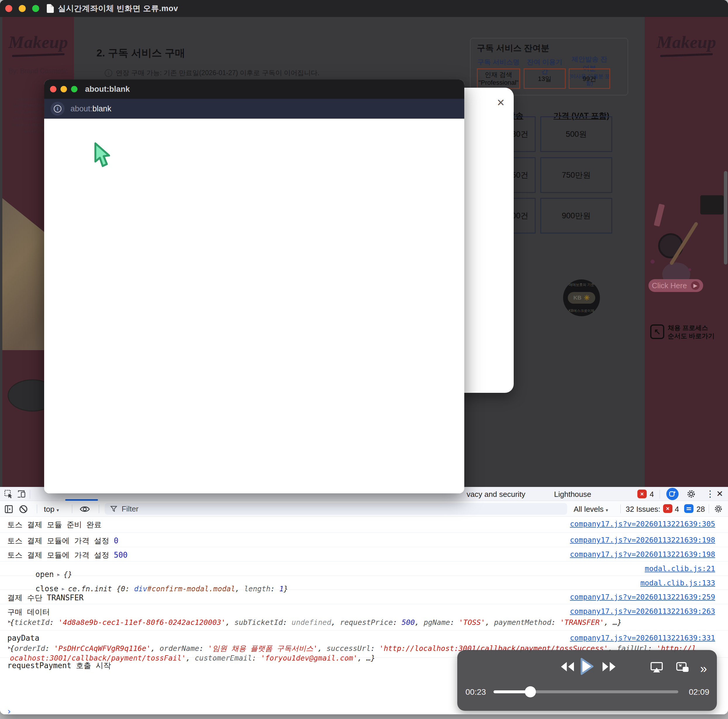 The image size is (728, 719). What do you see at coordinates (567, 667) in the screenshot?
I see `rewind-button` at bounding box center [567, 667].